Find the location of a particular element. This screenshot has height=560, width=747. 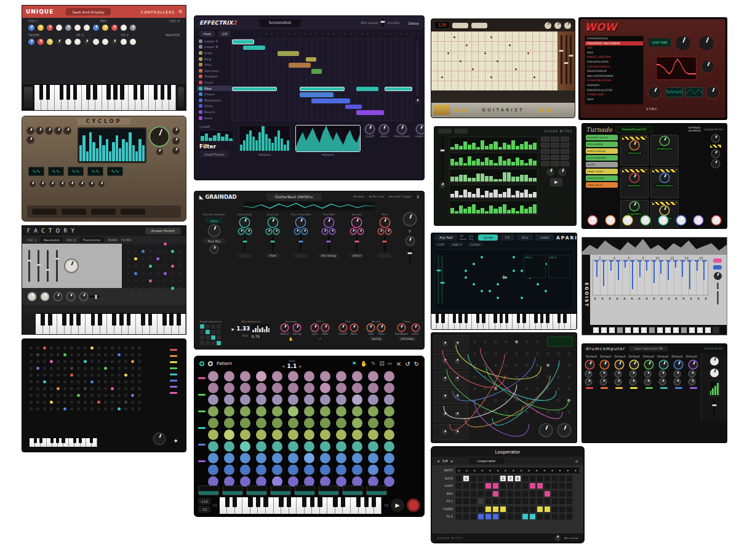

mod-xy-pad is located at coordinates (154, 266).